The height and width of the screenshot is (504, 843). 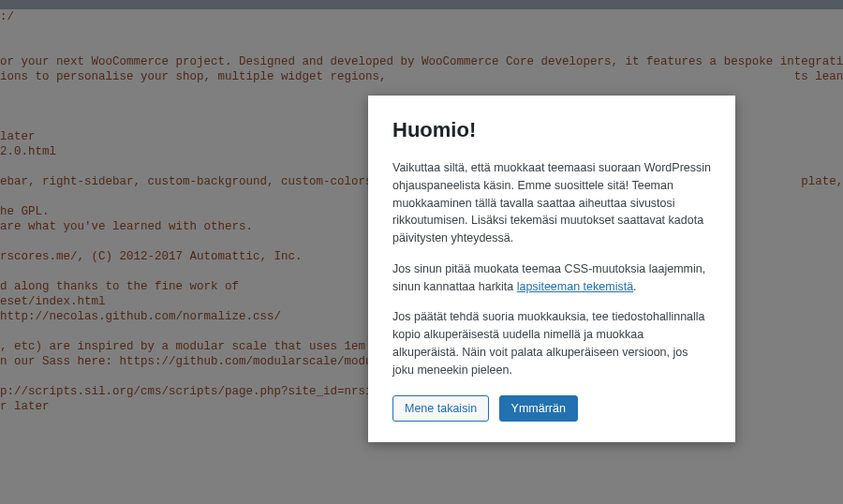 I want to click on go-back-button: Mene takaisin, so click(x=440, y=408).